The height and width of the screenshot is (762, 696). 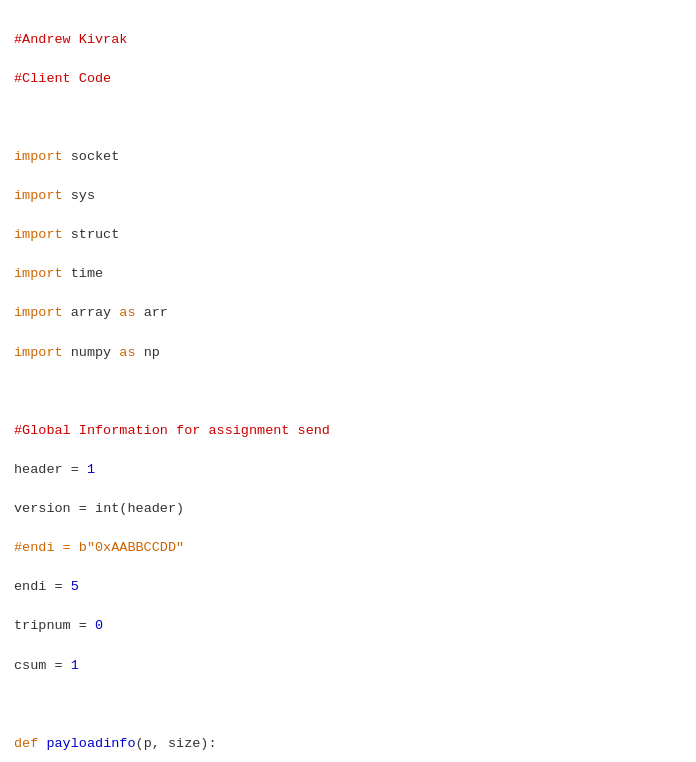 What do you see at coordinates (38, 470) in the screenshot?
I see `var-header: header` at bounding box center [38, 470].